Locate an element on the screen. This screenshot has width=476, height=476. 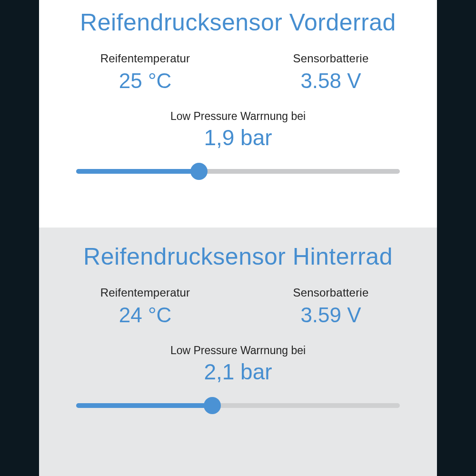
front-battery-block: Sensorbatterie 3.58 V is located at coordinates (331, 72).